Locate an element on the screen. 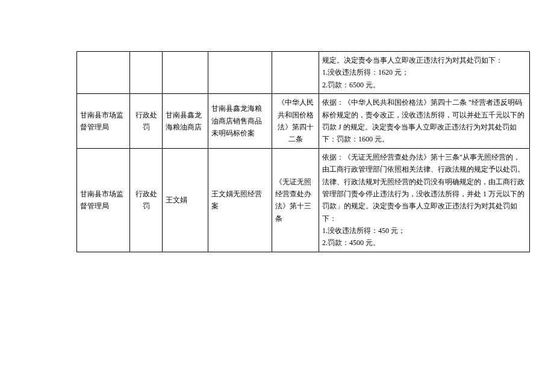  cell-detail: 规定。决定责令当事人立即改正违法行为对其处罚如下：1.没收违法所得：1620 元… is located at coordinates (425, 73).